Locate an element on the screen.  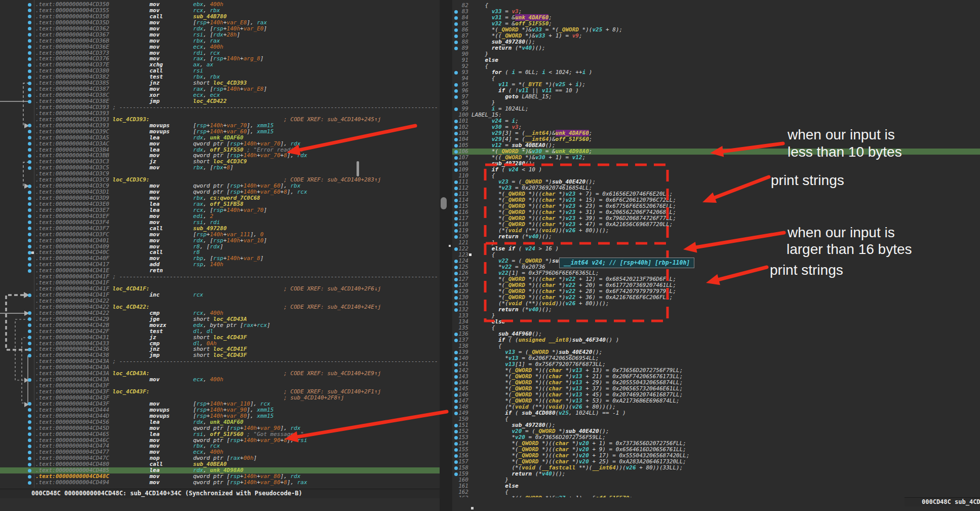
pseudocode-line: 98 } is located at coordinates (716, 103).